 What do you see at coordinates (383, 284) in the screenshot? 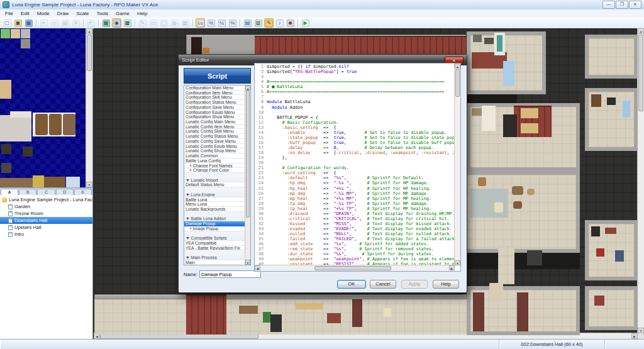
I see `cancel-button: Cancel` at bounding box center [383, 284].